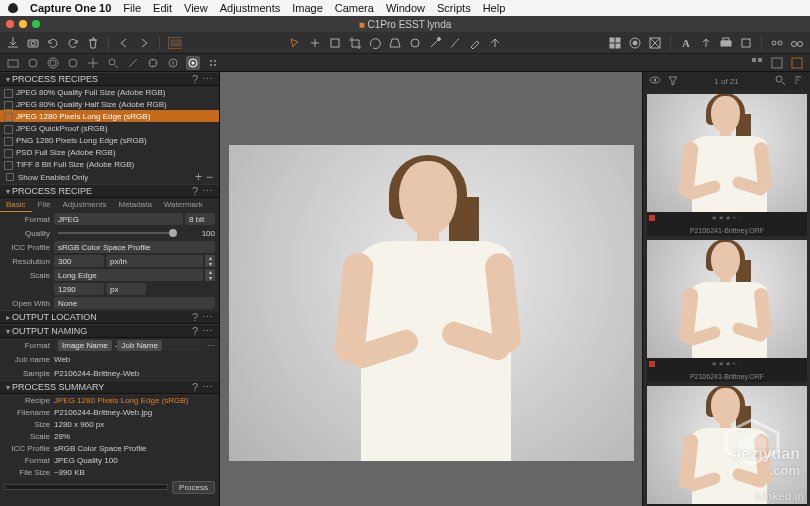 Image resolution: width=810 pixels, height=506 pixels. Describe the element at coordinates (455, 43) in the screenshot. I see `brush-tool-icon` at that location.